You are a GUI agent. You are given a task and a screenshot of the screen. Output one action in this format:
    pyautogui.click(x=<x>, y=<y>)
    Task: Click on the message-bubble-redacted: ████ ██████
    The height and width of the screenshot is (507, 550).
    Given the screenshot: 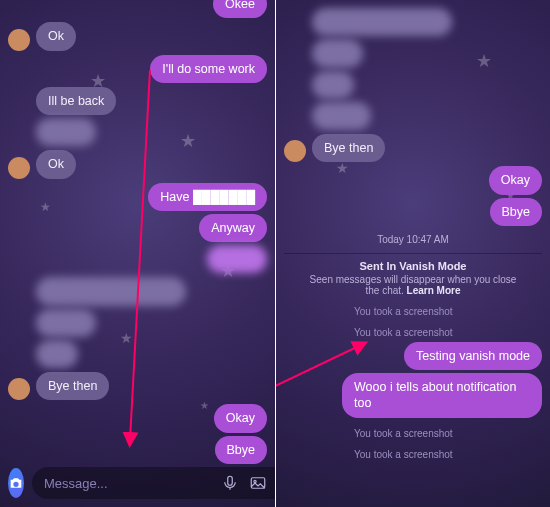 What is the action you would take?
    pyautogui.click(x=382, y=22)
    